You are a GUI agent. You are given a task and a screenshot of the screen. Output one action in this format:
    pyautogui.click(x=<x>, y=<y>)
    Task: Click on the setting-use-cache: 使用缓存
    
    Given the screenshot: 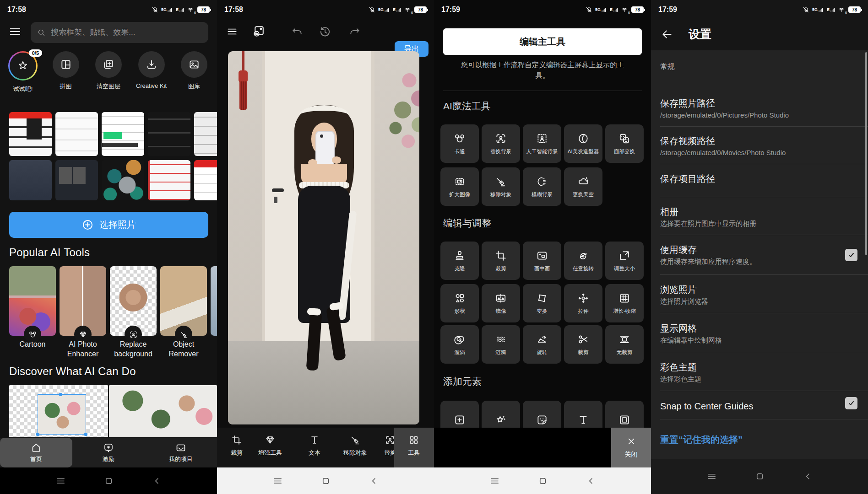 What is the action you would take?
    pyautogui.click(x=678, y=250)
    